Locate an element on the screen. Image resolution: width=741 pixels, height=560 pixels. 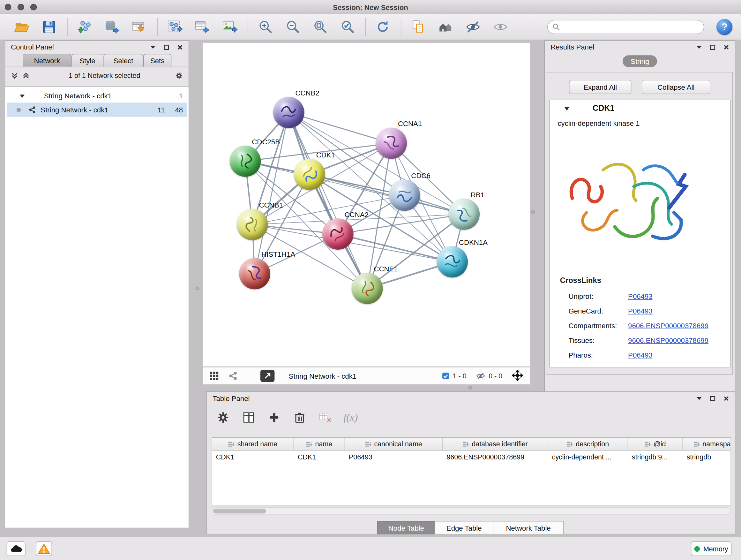
tree-collapse-icon is located at coordinates (22, 96).